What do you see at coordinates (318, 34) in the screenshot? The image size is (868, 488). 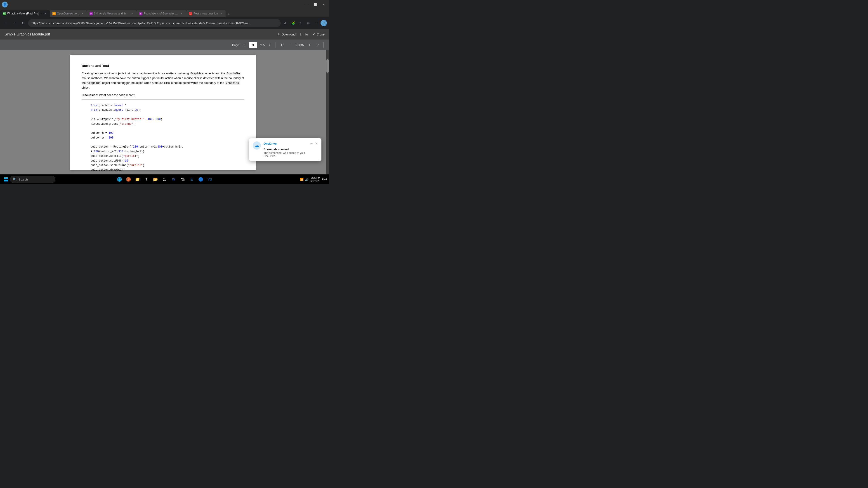 I see `close-pdf-button: ✕ Close` at bounding box center [318, 34].